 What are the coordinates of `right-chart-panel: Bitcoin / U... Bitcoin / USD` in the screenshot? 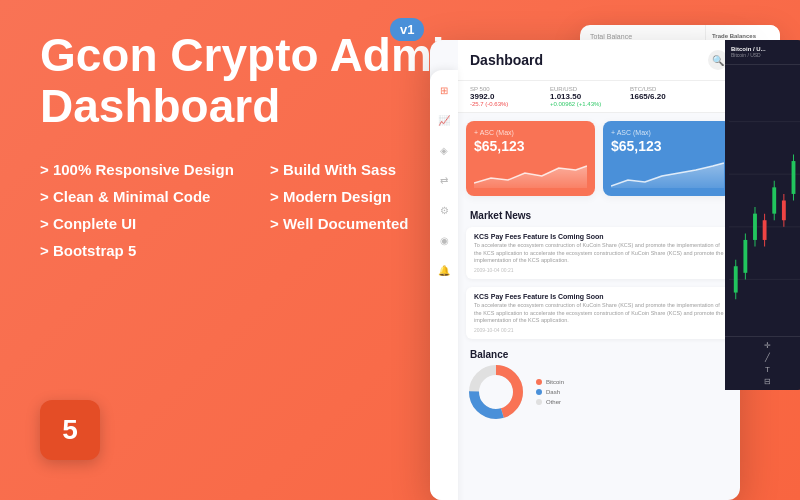 It's located at (762, 215).